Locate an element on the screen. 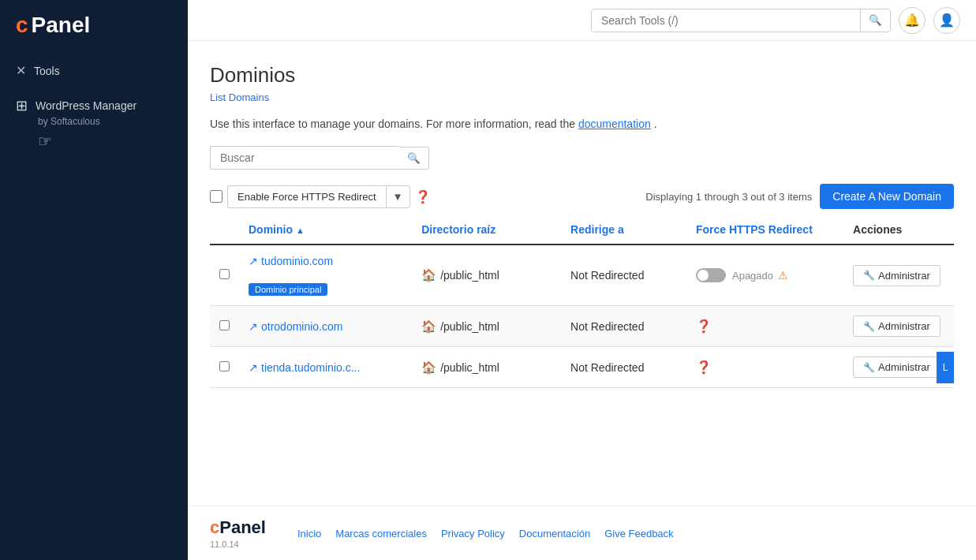  search-container: 🔍 is located at coordinates (741, 21).